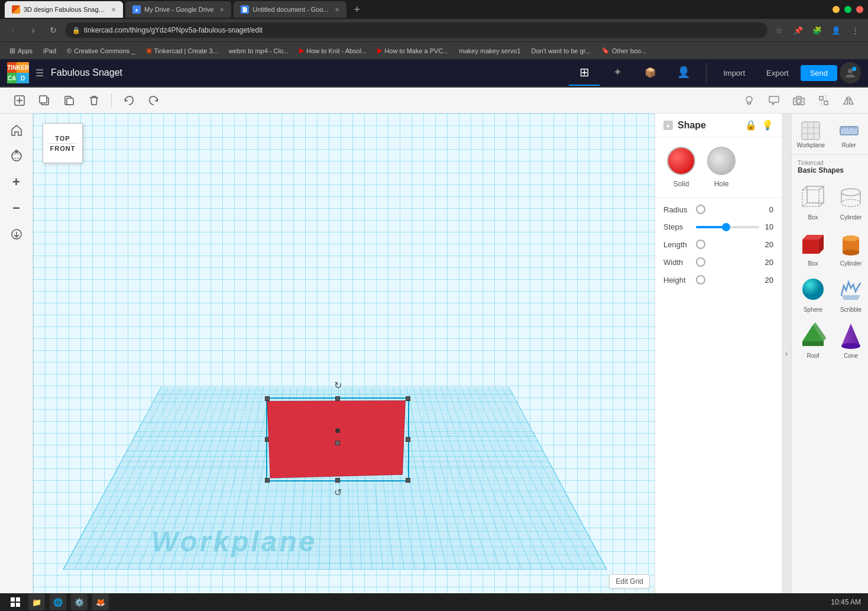 The width and height of the screenshot is (868, 611). I want to click on panel-collapse-arrow: ▲, so click(668, 125).